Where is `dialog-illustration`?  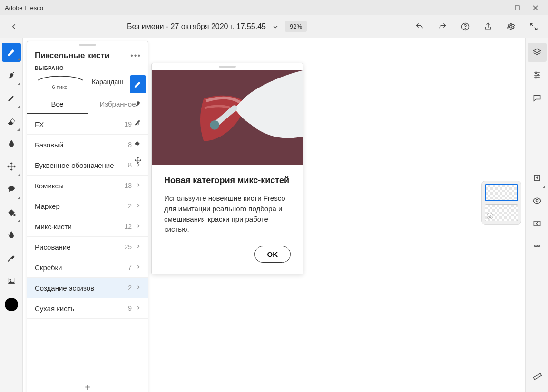 dialog-illustration is located at coordinates (227, 118).